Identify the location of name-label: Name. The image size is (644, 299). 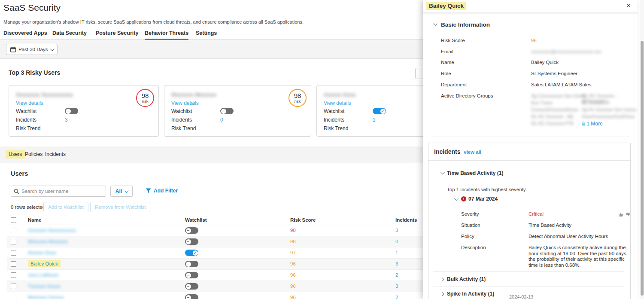
(447, 62).